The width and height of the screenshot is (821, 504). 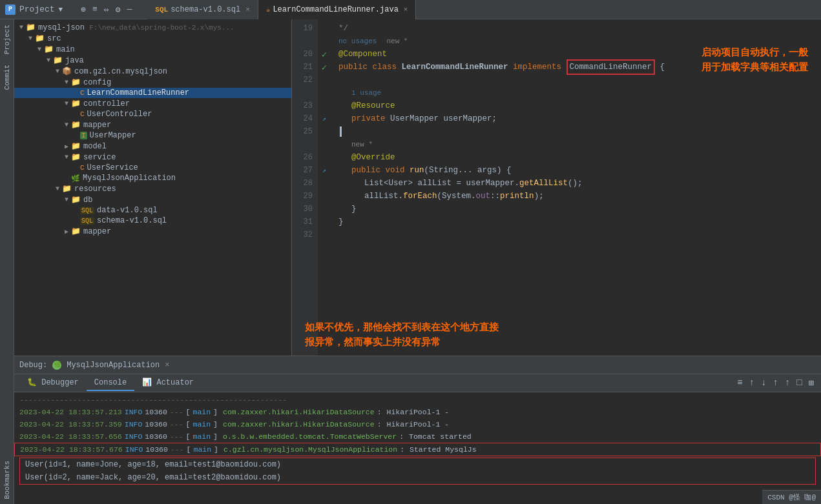 What do you see at coordinates (576, 145) in the screenshot?
I see `code-meta-new: new *` at bounding box center [576, 145].